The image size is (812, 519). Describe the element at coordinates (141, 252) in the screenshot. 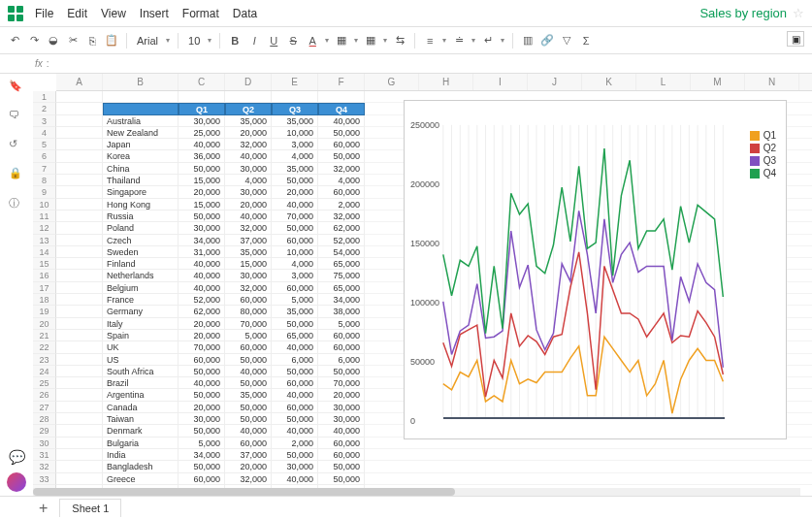

I see `country-cell: Sweden` at that location.